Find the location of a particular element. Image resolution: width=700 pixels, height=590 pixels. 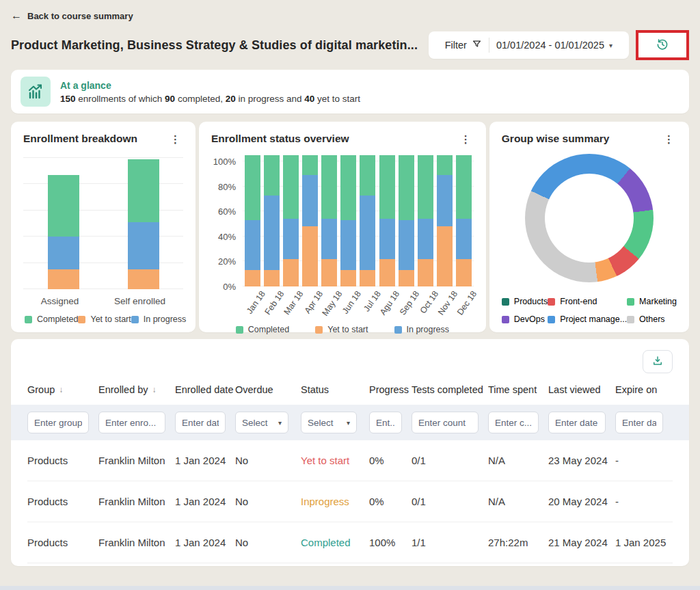

table-row: ProductsFranklin Milton1 Jan 2024NoCompl… is located at coordinates (350, 543).